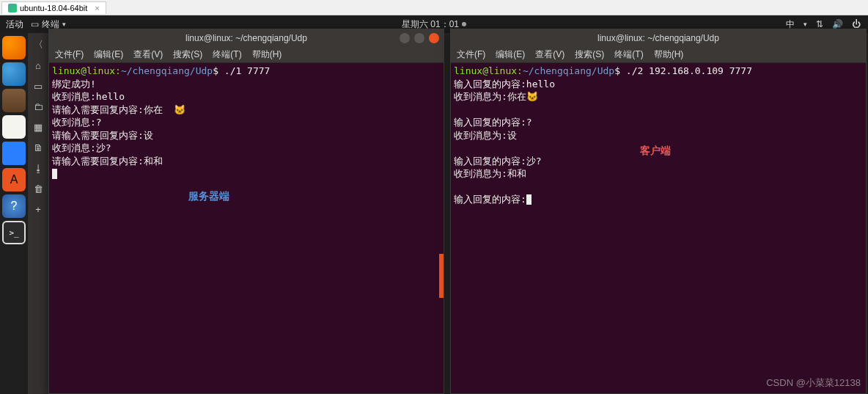 The width and height of the screenshot is (868, 394). I want to click on help-icon: ?, so click(14, 206).